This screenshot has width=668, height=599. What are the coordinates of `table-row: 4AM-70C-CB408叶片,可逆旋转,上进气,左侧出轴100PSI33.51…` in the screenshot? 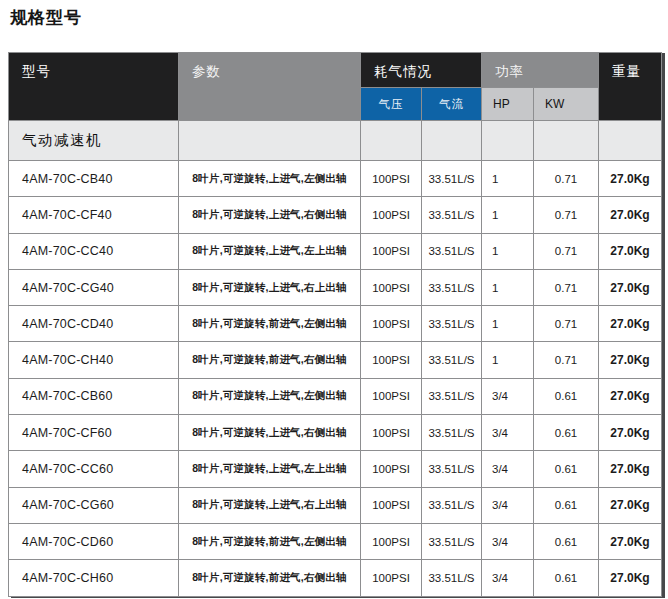 It's located at (336, 179).